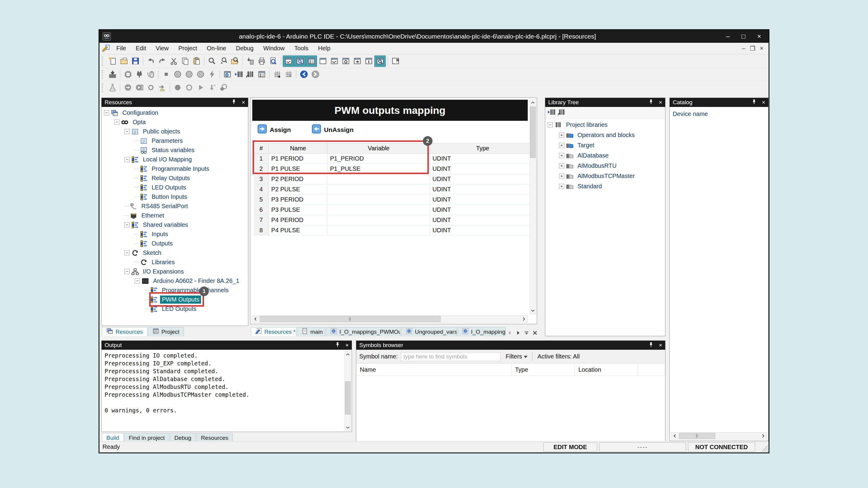  Describe the element at coordinates (298, 189) in the screenshot. I see `name-cell: P2 PULSE` at that location.